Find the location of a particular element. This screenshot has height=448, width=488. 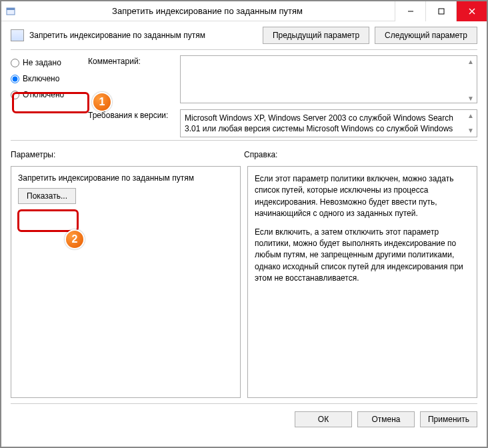

apply-button: Применить is located at coordinates (449, 419).